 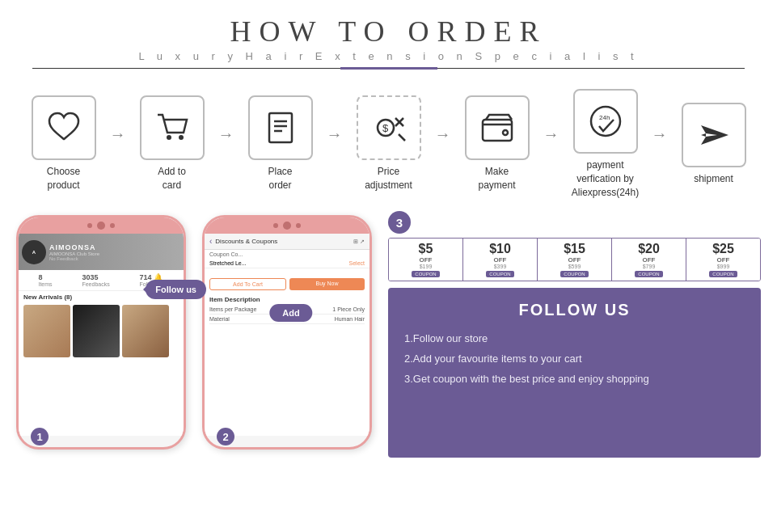 What do you see at coordinates (287, 254) in the screenshot?
I see `coupon-label: Coupon Co...` at bounding box center [287, 254].